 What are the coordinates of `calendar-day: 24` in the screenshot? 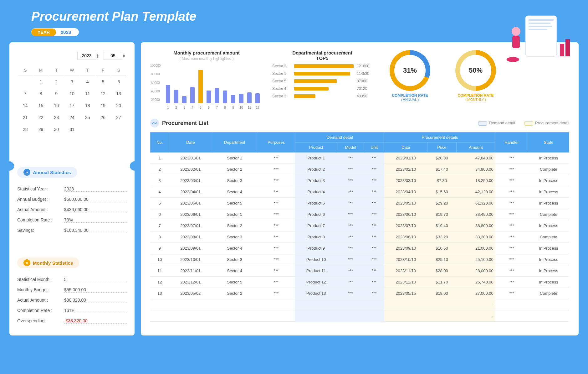 It's located at (72, 117).